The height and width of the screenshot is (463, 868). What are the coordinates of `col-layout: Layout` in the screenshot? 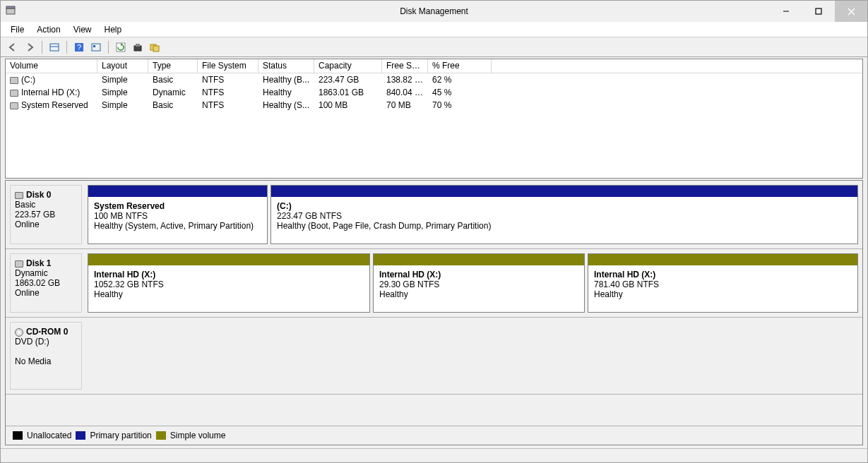 It's located at (123, 66).